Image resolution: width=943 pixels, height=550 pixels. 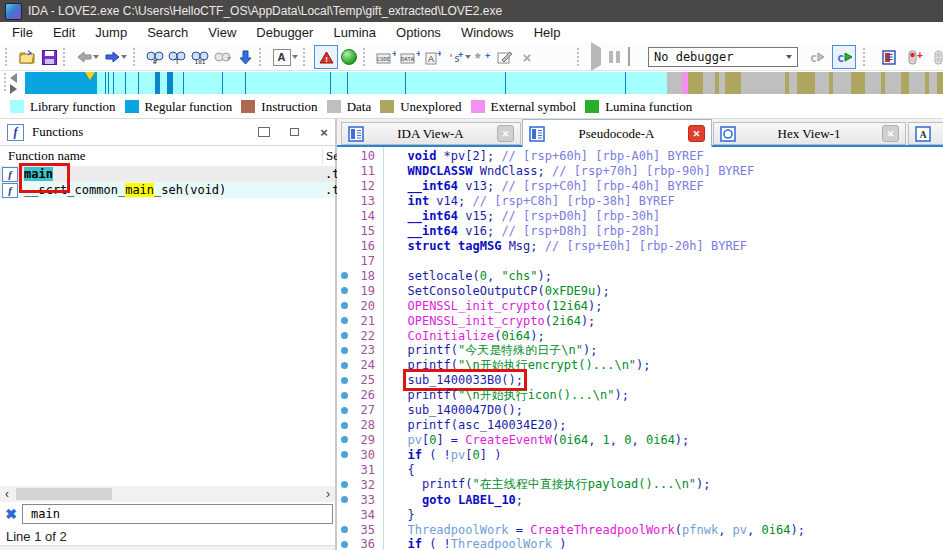 What do you see at coordinates (889, 57) in the screenshot?
I see `breakpoint-list-button` at bounding box center [889, 57].